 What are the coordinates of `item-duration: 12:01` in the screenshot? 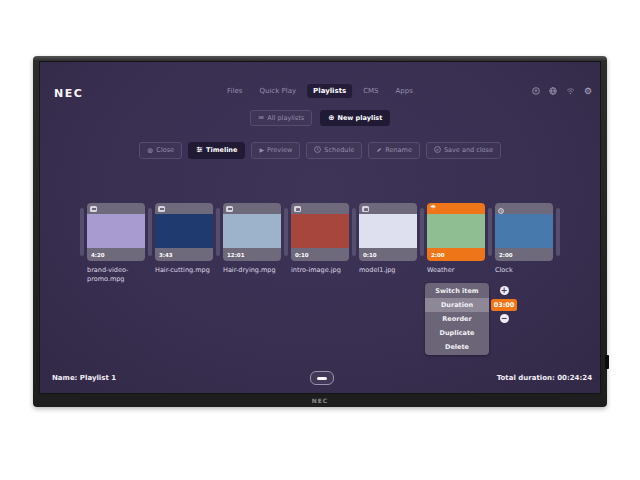 It's located at (236, 255).